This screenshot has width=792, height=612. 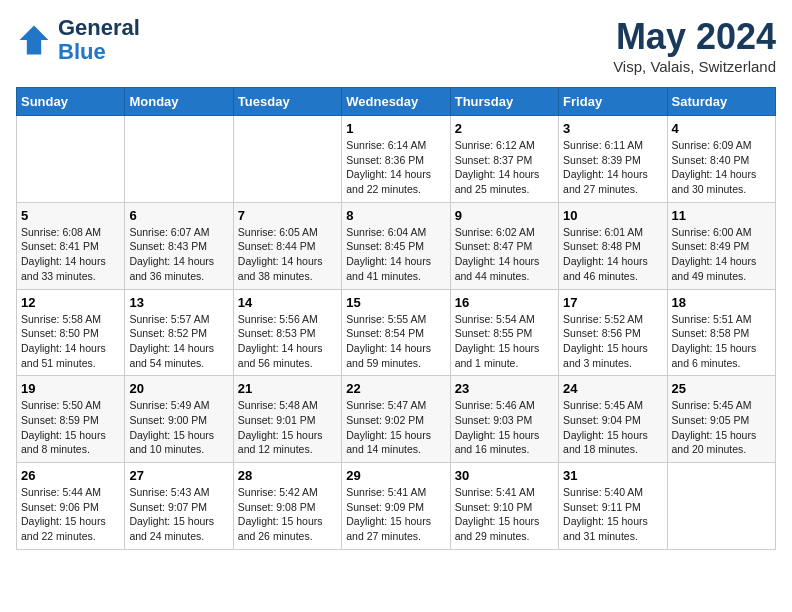 What do you see at coordinates (71, 506) in the screenshot?
I see `calendar-cell: 26Sunrise: 5:44 AM Sunset: 9:06 PM Dayli…` at bounding box center [71, 506].